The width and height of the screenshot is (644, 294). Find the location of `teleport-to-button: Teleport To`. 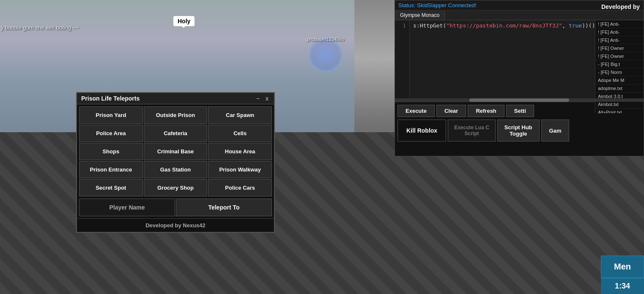

teleport-to-button: Teleport To is located at coordinates (224, 207).